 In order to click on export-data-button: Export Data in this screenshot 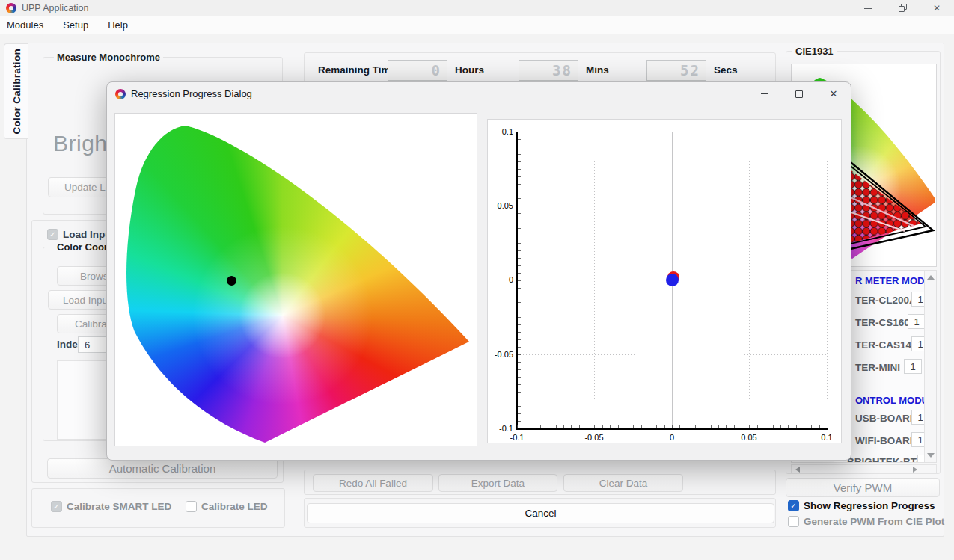, I will do `click(498, 483)`.